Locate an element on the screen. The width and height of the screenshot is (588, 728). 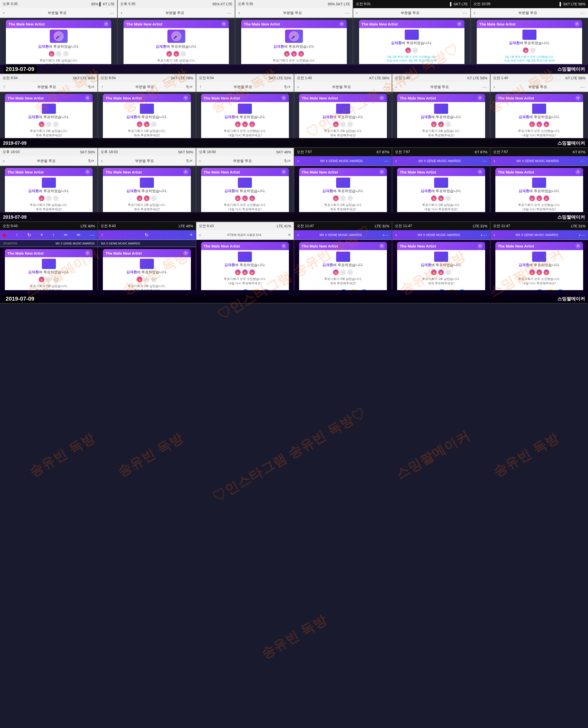
row-4-label-bar: 2019-07-09 스밍짤메이커 is located at coordinates (294, 299).